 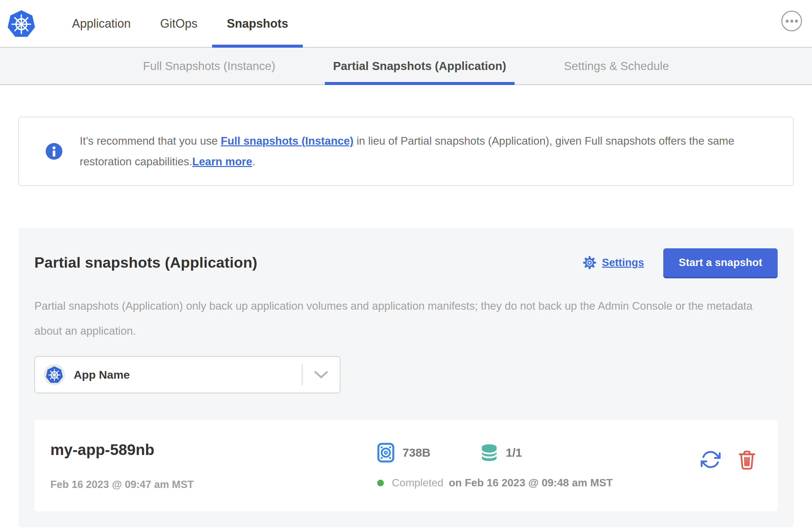 What do you see at coordinates (495, 453) in the screenshot?
I see `snapshot-metrics-row: 738B 1/1` at bounding box center [495, 453].